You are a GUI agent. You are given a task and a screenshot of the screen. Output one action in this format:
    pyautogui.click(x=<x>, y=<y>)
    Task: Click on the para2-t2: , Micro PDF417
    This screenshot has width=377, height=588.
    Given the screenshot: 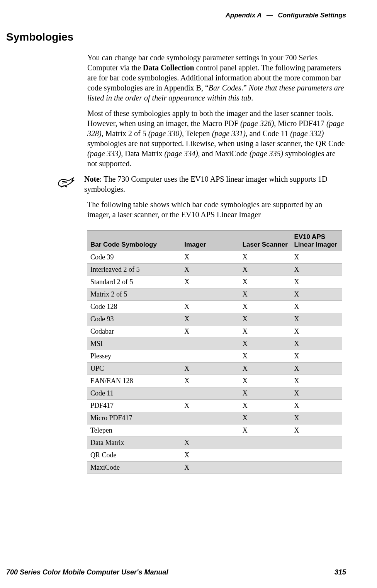 What is the action you would take?
    pyautogui.click(x=300, y=123)
    